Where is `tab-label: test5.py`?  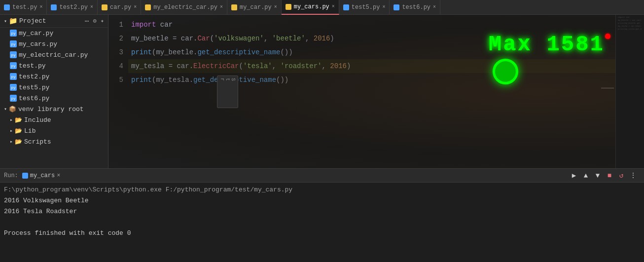 tab-label: test5.py is located at coordinates (366, 7).